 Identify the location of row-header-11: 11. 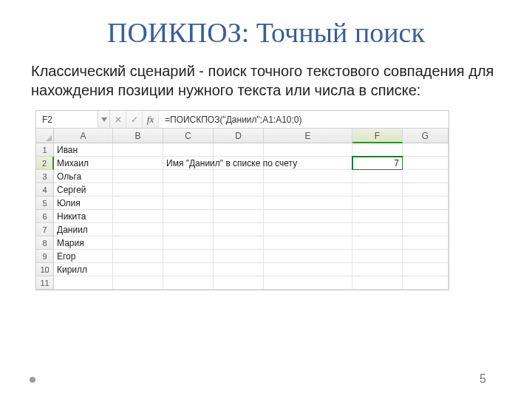
(45, 283).